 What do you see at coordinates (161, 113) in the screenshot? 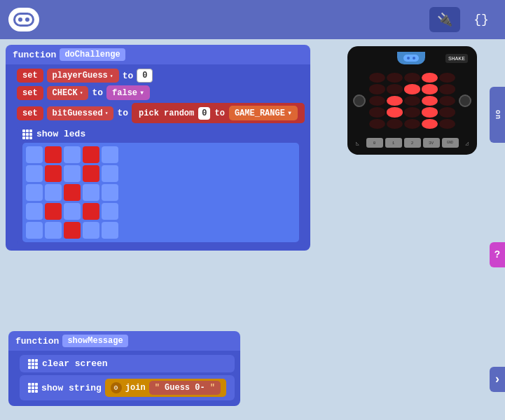
I see `stmt-set-bitguessed: set bitGuessed ▾ to pick random 0 to GAM…` at bounding box center [161, 113].